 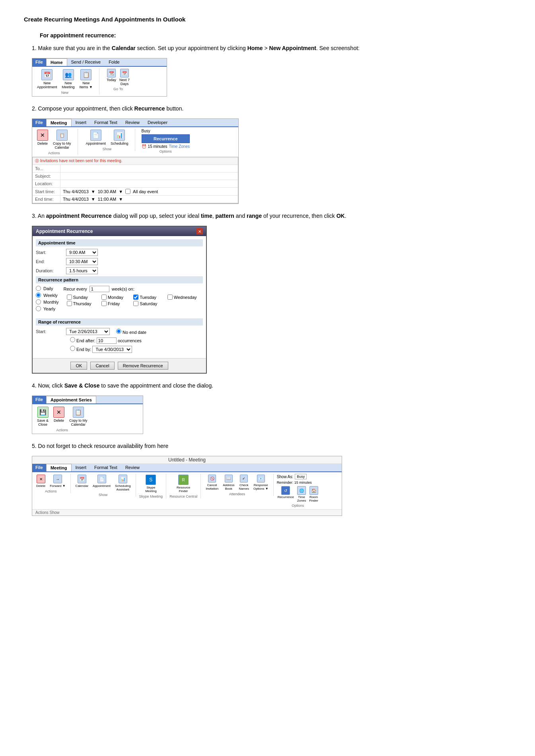 What do you see at coordinates (119, 331) in the screenshot?
I see `no-end-radio` at bounding box center [119, 331].